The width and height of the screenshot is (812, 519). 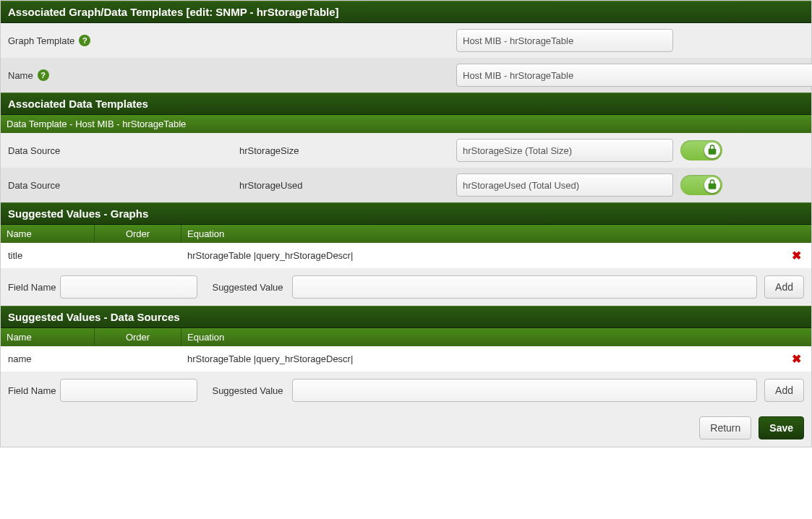 What do you see at coordinates (781, 428) in the screenshot?
I see `save-button: Save` at bounding box center [781, 428].